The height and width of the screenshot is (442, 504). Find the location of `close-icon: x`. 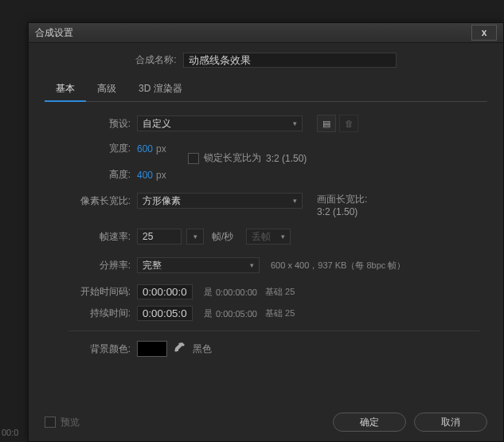

close-icon: x is located at coordinates (484, 33).